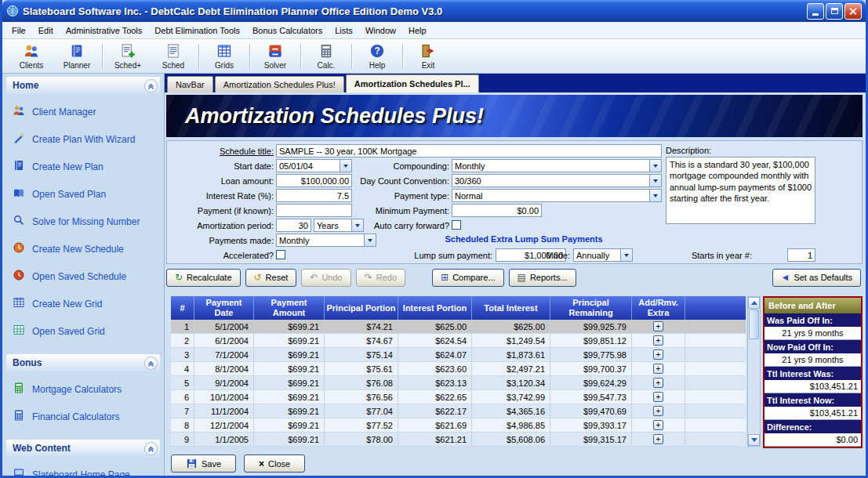 Image resolution: width=868 pixels, height=478 pixels. What do you see at coordinates (754, 371) in the screenshot?
I see `table-scrollbar` at bounding box center [754, 371].